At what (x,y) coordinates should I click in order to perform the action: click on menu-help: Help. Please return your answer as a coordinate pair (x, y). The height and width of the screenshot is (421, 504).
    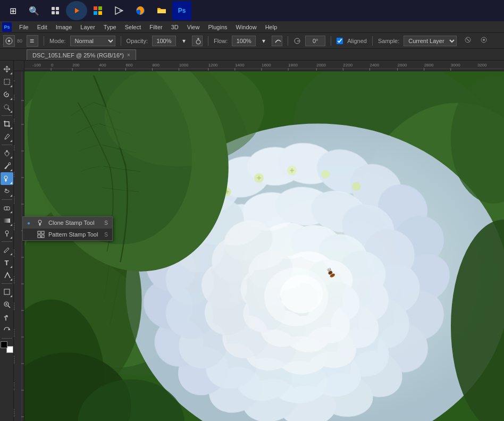
    Looking at the image, I should click on (271, 27).